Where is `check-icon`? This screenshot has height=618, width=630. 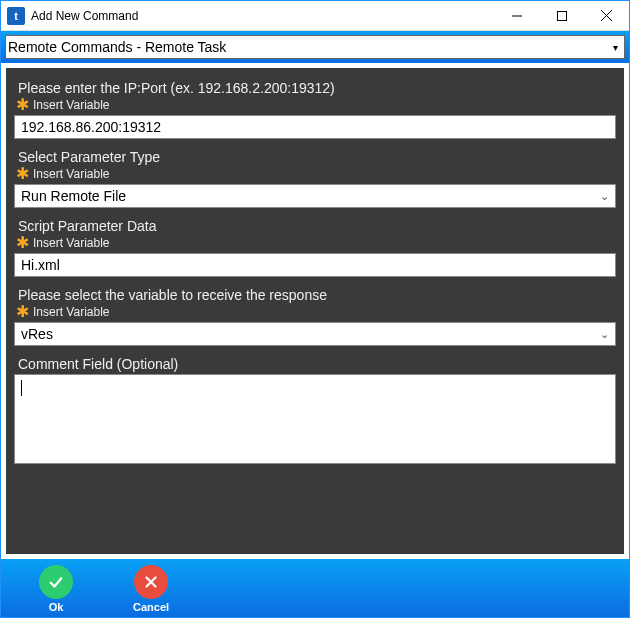 check-icon is located at coordinates (56, 582).